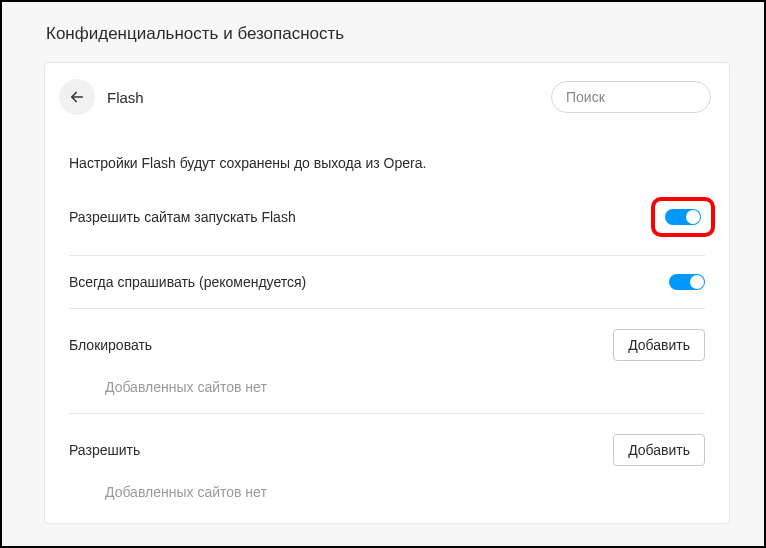 The width and height of the screenshot is (766, 548). I want to click on block-label: Блокировать, so click(110, 345).